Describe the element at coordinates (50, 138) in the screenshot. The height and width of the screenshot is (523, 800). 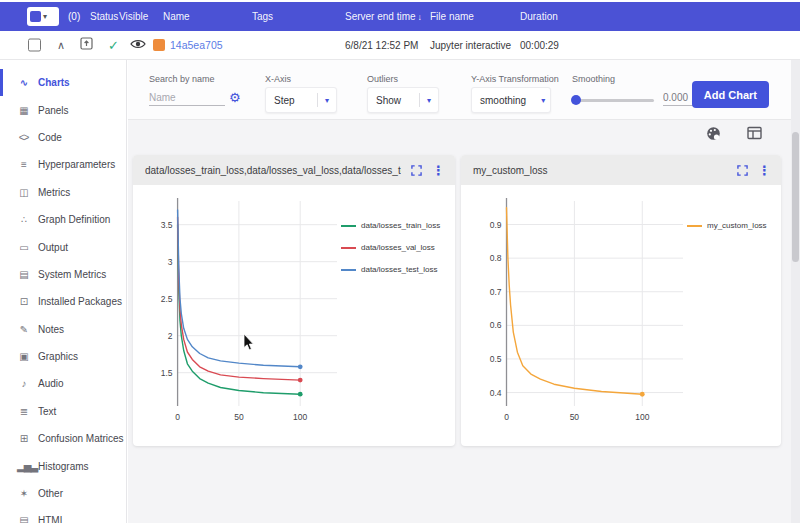
I see `sidebar-item-label: Code` at that location.